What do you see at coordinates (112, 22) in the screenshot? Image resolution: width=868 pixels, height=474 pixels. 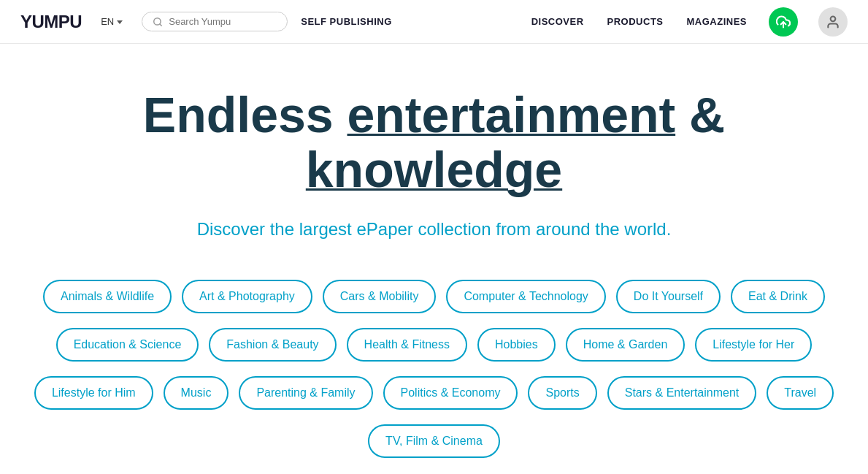 I see `lang-selector: EN` at bounding box center [112, 22].